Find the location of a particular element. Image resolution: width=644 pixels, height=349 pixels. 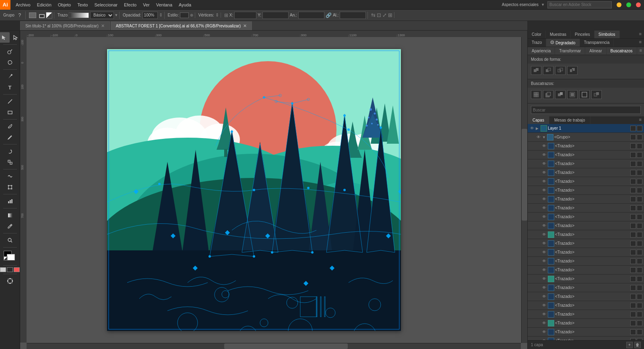

object-help-btn: ? is located at coordinates (20, 15).